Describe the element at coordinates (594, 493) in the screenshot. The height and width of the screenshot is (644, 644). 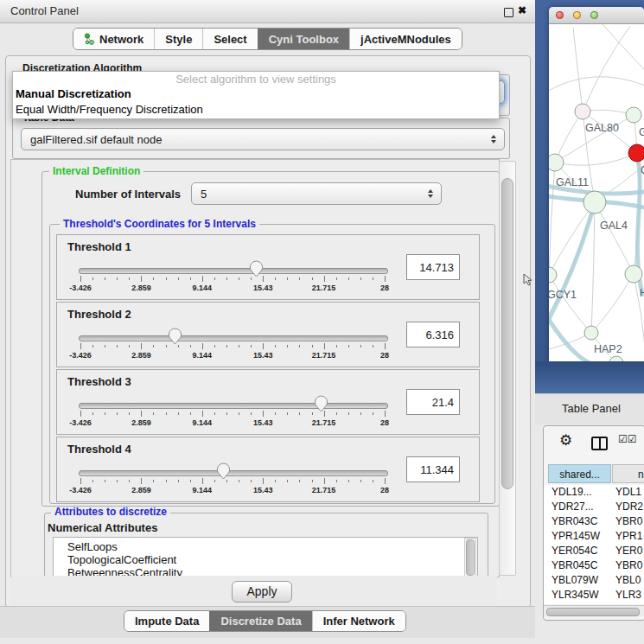
I see `table-row: YDL19...YDL1` at that location.